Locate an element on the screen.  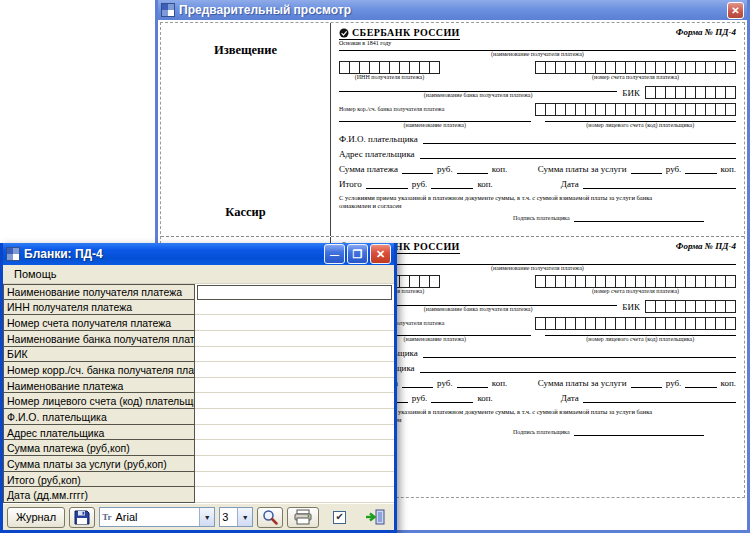
recipient-caption: (наименование получателя платежа) is located at coordinates (538, 54).